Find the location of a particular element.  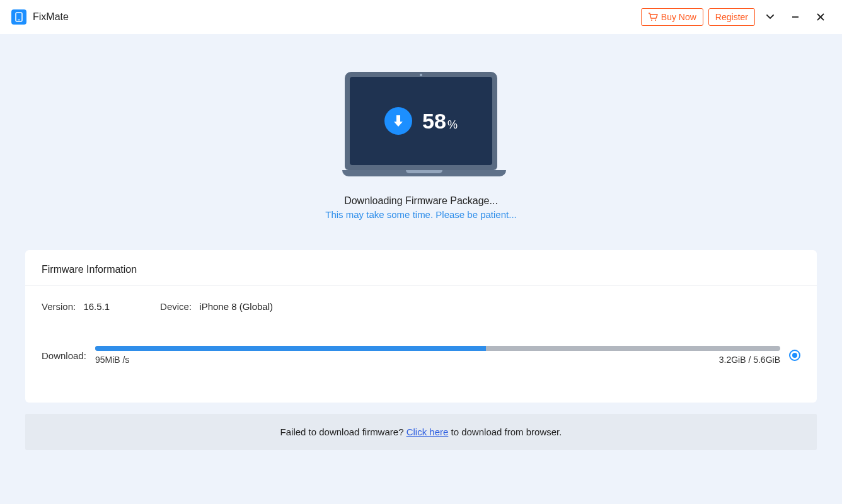

download-row: Download: 95MiB /s 3.2GiB / 5.6GiB is located at coordinates (421, 355).